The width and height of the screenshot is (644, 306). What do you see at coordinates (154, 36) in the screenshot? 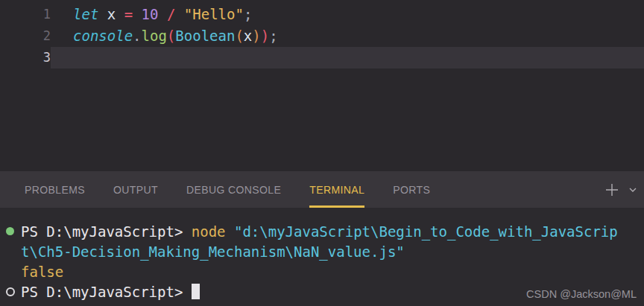
I see `code-token: log` at bounding box center [154, 36].